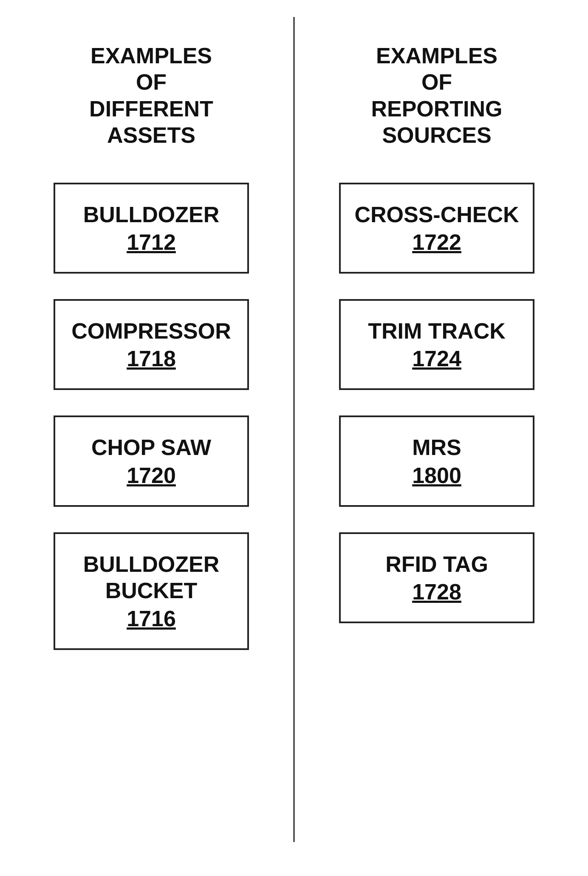 This screenshot has height=876, width=588. I want to click on bulldozer-1712-box: BULLDOZER 1712, so click(151, 228).